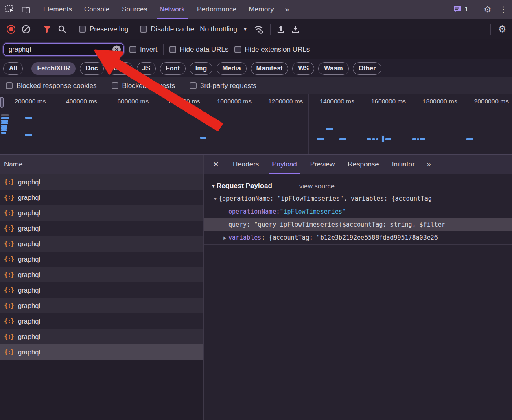 The width and height of the screenshot is (512, 420). What do you see at coordinates (147, 68) in the screenshot?
I see `chip-js: JS` at bounding box center [147, 68].